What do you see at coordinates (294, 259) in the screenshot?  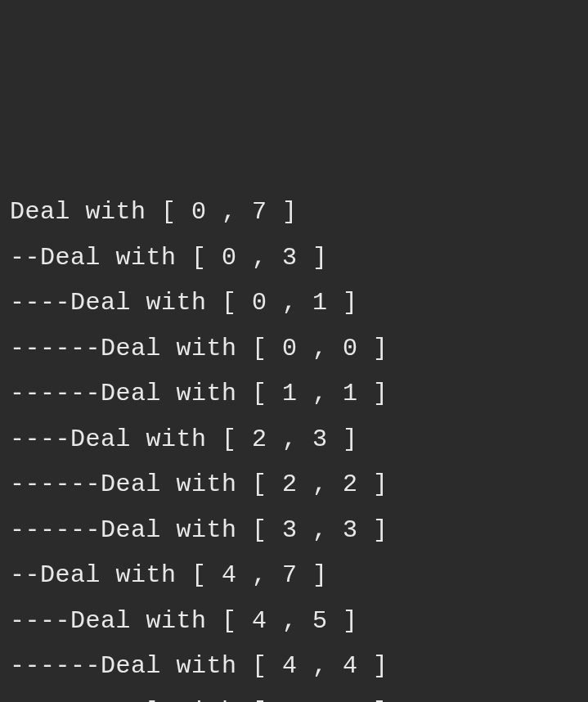 I see `output-line: --Deal with [ 0 , 3 ]` at bounding box center [294, 259].